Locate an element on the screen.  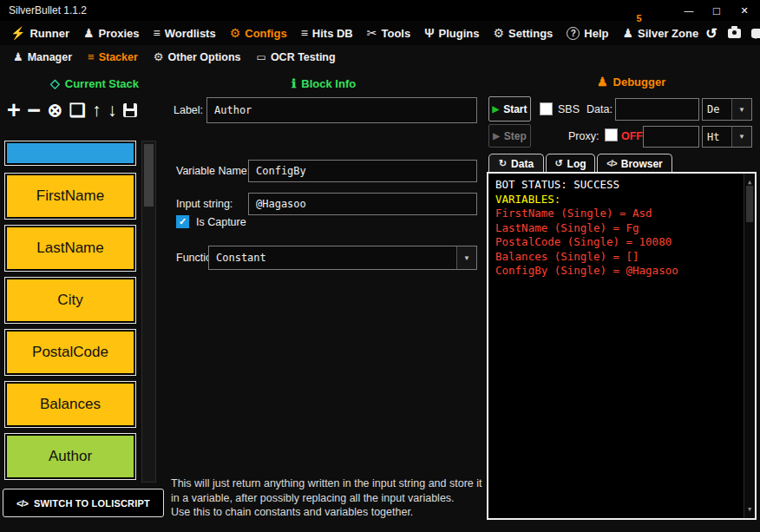
menu-label: Proxies is located at coordinates (120, 33).